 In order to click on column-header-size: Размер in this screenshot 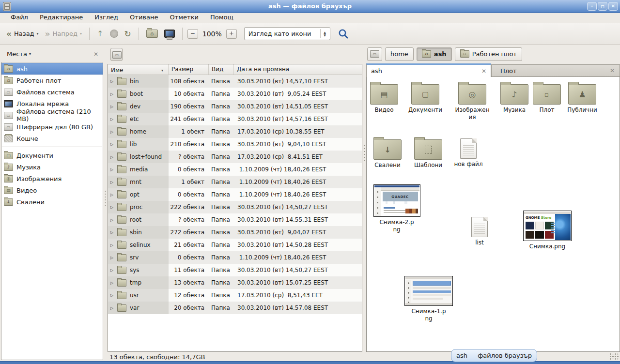, I will do `click(189, 70)`.